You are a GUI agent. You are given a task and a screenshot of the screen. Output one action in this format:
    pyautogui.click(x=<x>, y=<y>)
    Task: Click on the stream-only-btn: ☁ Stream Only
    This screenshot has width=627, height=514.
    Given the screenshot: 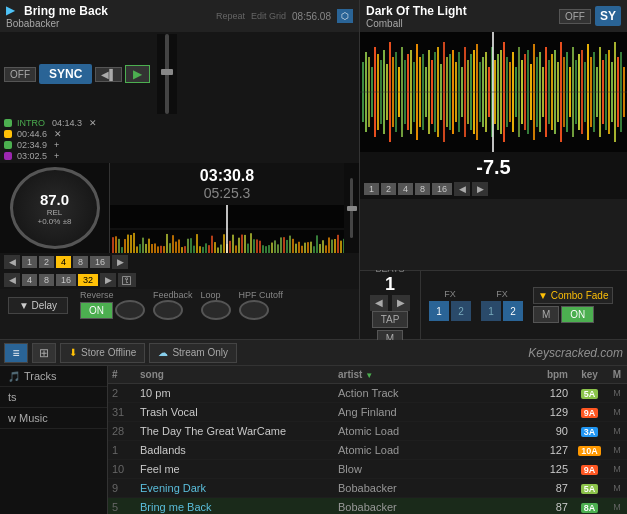 What is the action you would take?
    pyautogui.click(x=193, y=353)
    